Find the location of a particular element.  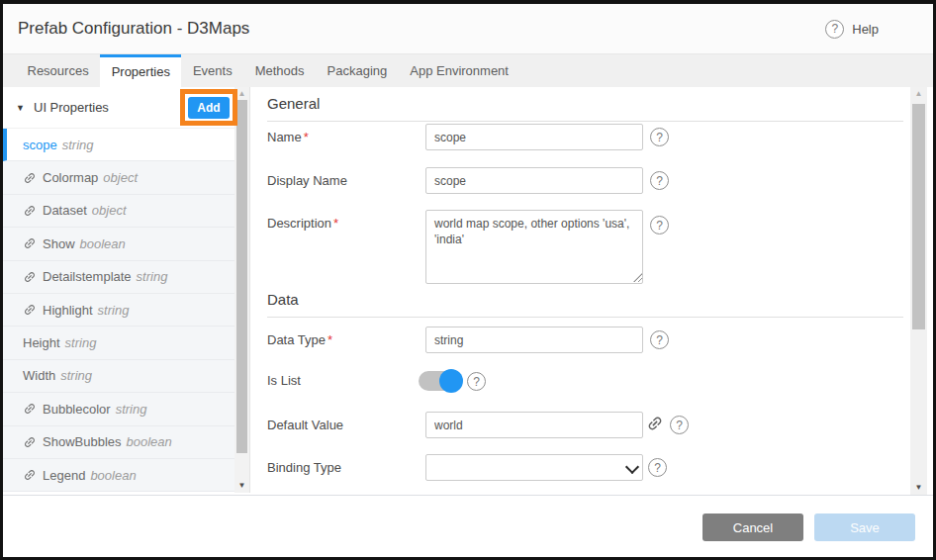

sidebar-item-highlight: Highlightstring is located at coordinates (119, 311).